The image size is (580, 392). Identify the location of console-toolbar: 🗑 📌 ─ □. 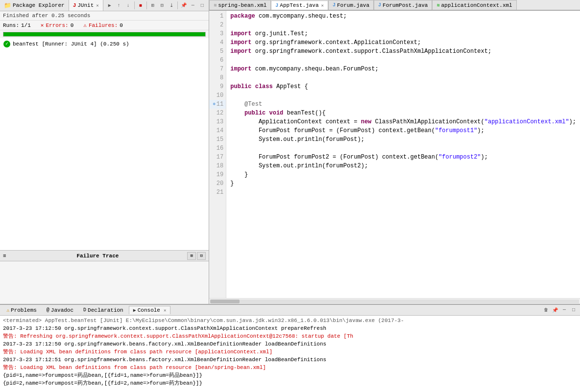
(559, 310).